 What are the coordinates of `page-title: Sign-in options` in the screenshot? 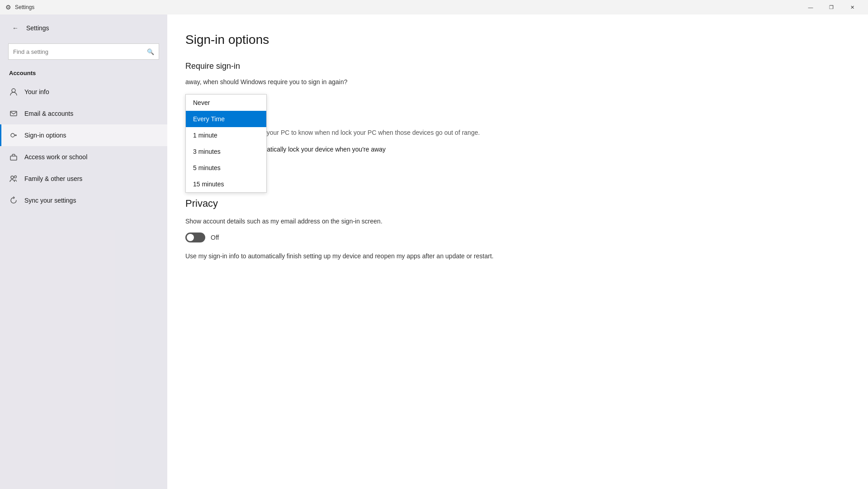 It's located at (513, 40).